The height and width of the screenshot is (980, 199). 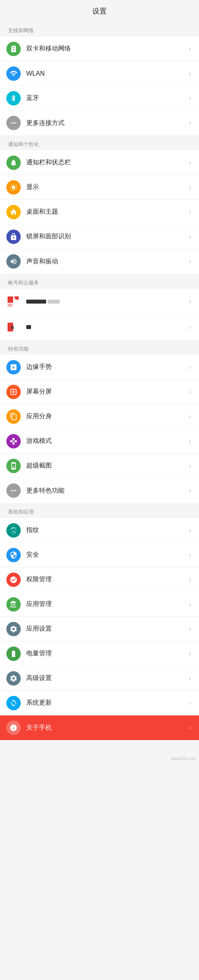 What do you see at coordinates (100, 580) in the screenshot?
I see `permissions-item: 权限管理 ›` at bounding box center [100, 580].